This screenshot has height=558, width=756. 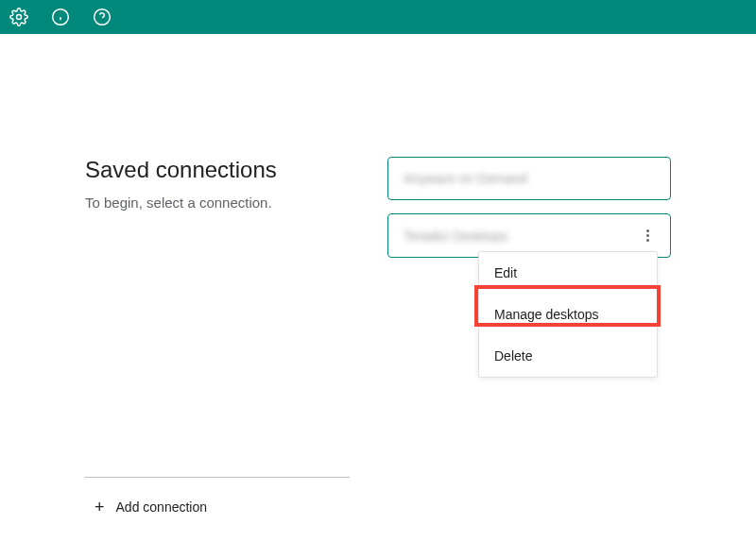 What do you see at coordinates (60, 17) in the screenshot?
I see `info-icon` at bounding box center [60, 17].